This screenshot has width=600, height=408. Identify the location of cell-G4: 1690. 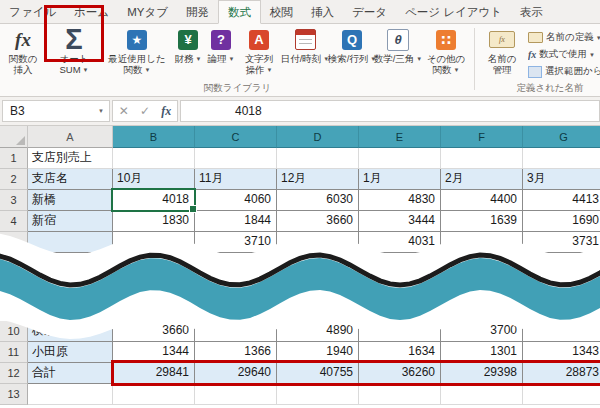
(562, 222).